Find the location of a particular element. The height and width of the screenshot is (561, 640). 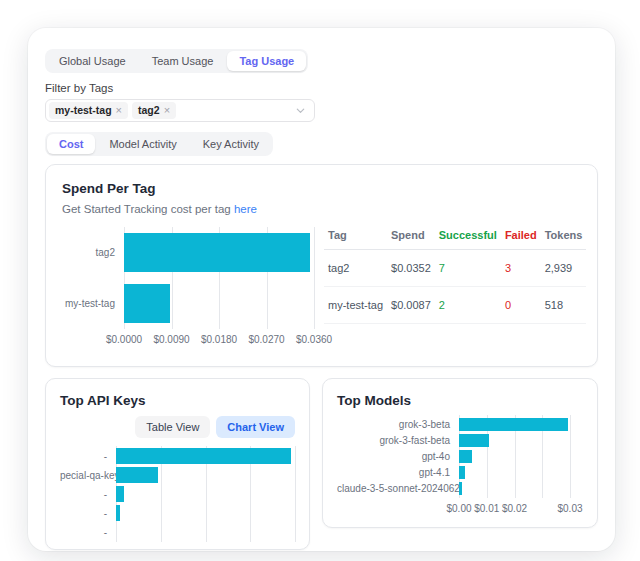

tab-tag-usage: Tag Usage is located at coordinates (266, 61).